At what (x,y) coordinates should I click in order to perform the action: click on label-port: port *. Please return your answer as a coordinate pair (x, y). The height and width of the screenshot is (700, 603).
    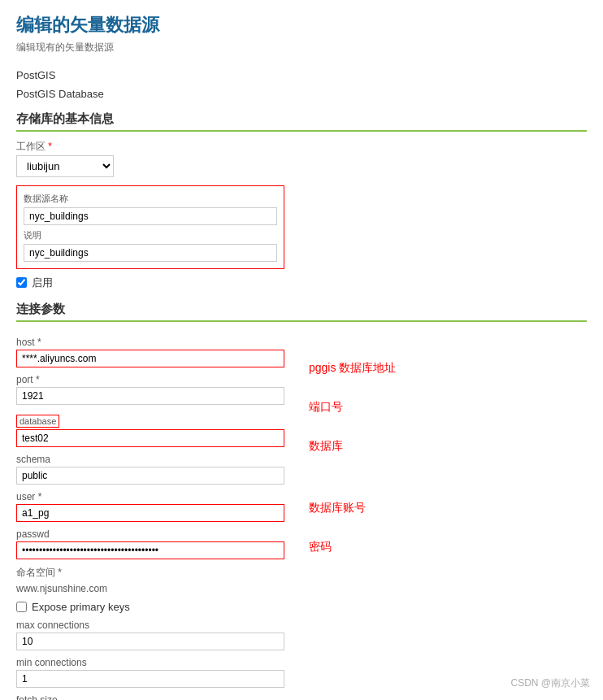
    Looking at the image, I should click on (150, 380).